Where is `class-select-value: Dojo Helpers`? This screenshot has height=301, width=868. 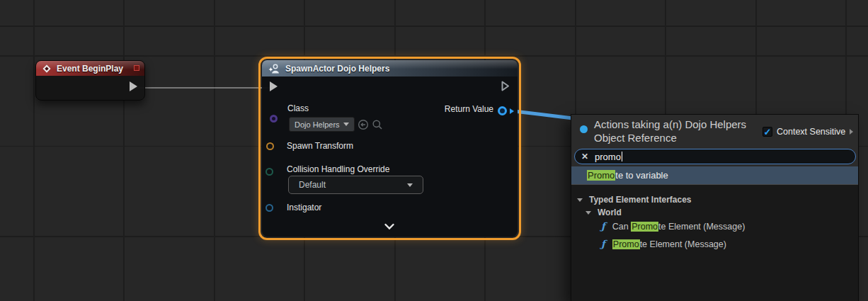
class-select-value: Dojo Helpers is located at coordinates (317, 125).